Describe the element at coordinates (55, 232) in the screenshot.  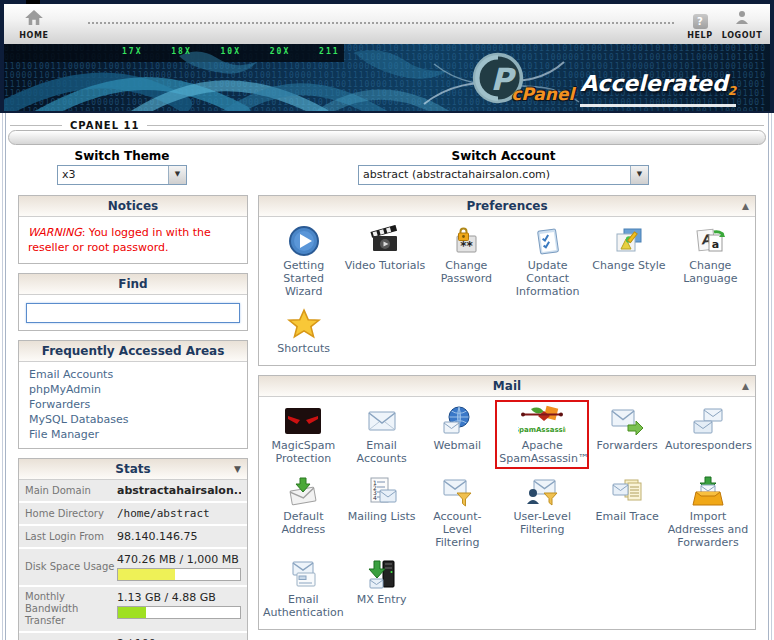
I see `warning-prefix: WARNING` at that location.